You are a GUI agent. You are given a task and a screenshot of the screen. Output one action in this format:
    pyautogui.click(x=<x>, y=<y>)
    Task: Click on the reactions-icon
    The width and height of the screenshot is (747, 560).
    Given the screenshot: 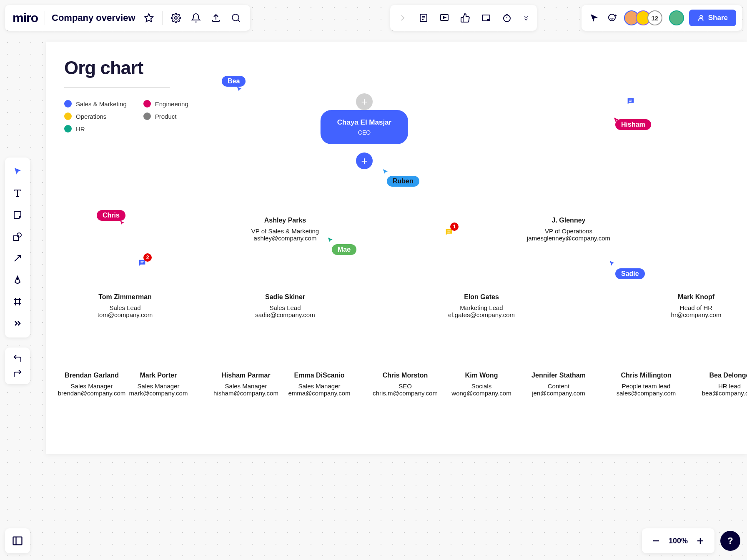 What is the action you would take?
    pyautogui.click(x=612, y=18)
    